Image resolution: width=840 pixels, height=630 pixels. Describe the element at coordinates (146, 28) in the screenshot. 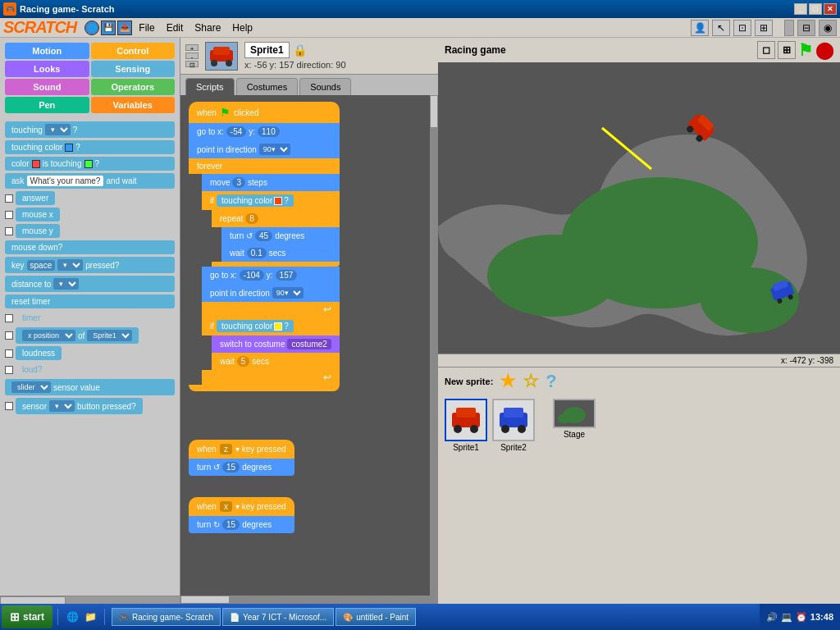

I see `menu-file: File` at that location.